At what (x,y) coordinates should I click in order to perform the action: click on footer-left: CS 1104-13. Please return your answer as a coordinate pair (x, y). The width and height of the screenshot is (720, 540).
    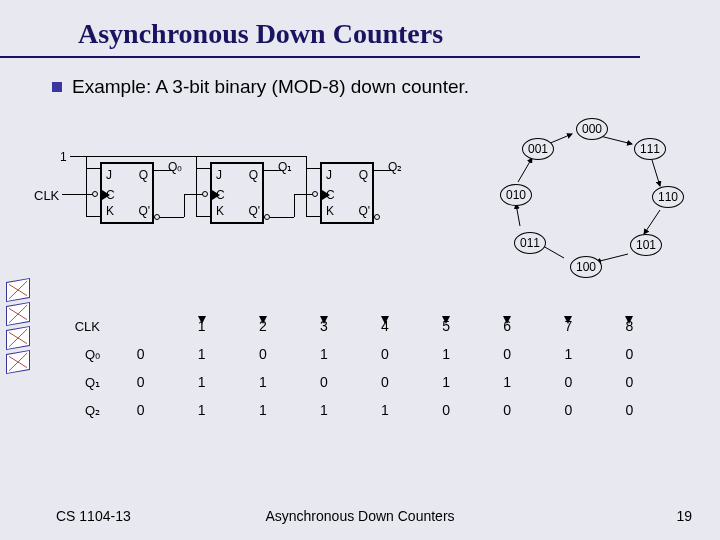
    Looking at the image, I should click on (94, 516).